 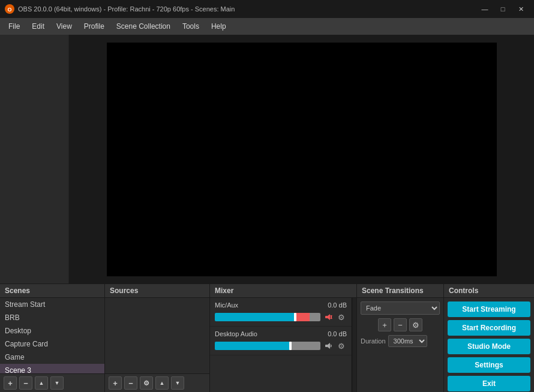 I want to click on scene-item-stream-start: Stream Start, so click(x=52, y=304).